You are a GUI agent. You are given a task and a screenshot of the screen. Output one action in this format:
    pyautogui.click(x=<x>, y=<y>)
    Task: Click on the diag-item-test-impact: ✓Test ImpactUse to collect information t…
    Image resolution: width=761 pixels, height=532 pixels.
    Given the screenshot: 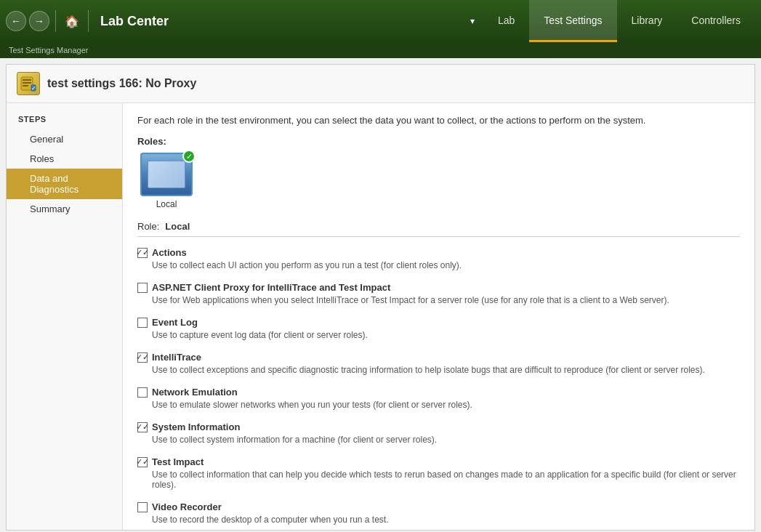 What is the action you would take?
    pyautogui.click(x=439, y=473)
    